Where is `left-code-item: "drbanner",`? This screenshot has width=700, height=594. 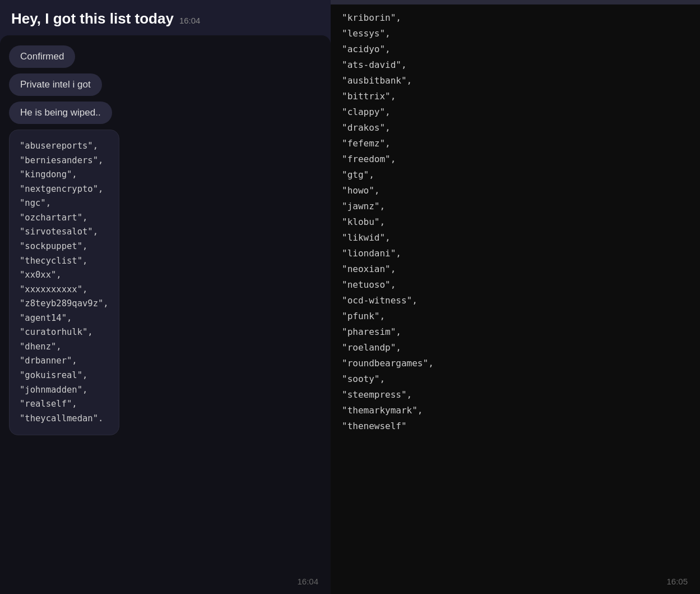 left-code-item: "drbanner", is located at coordinates (64, 361).